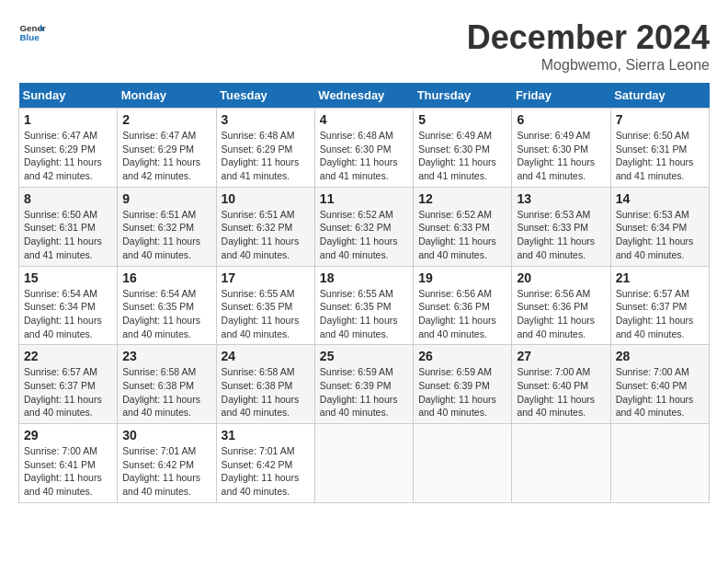 This screenshot has width=728, height=563. I want to click on calendar-day-cell: 8Sunrise: 6:50 AM Sunset: 6:31 PM Daylig…, so click(68, 226).